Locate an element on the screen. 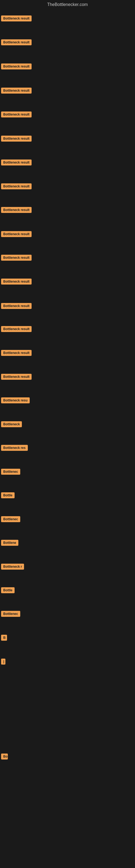 The height and width of the screenshot is (868, 135). bottleneck-result-badge: Bottleneck is located at coordinates (11, 424).